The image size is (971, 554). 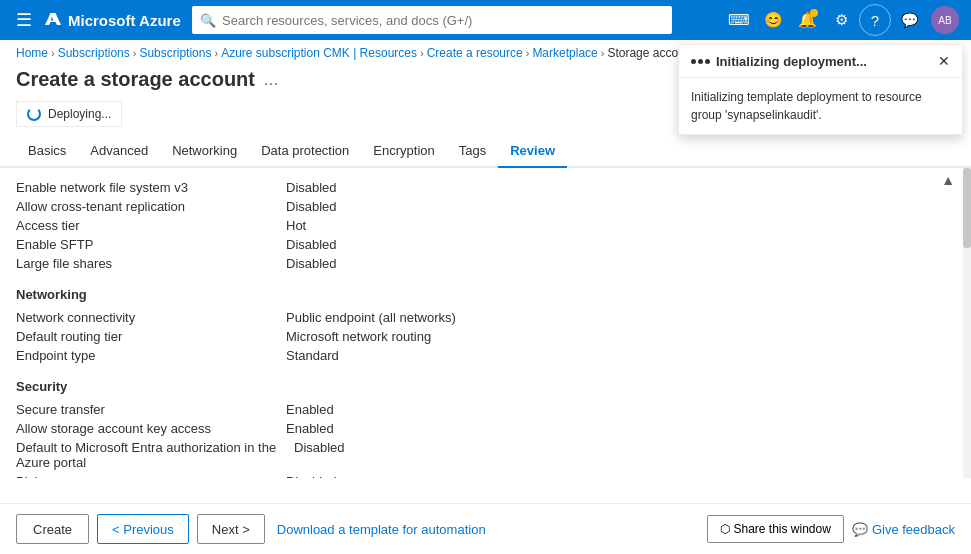 I want to click on detail-row-large-files: Large file shares Disabled, so click(x=482, y=264).